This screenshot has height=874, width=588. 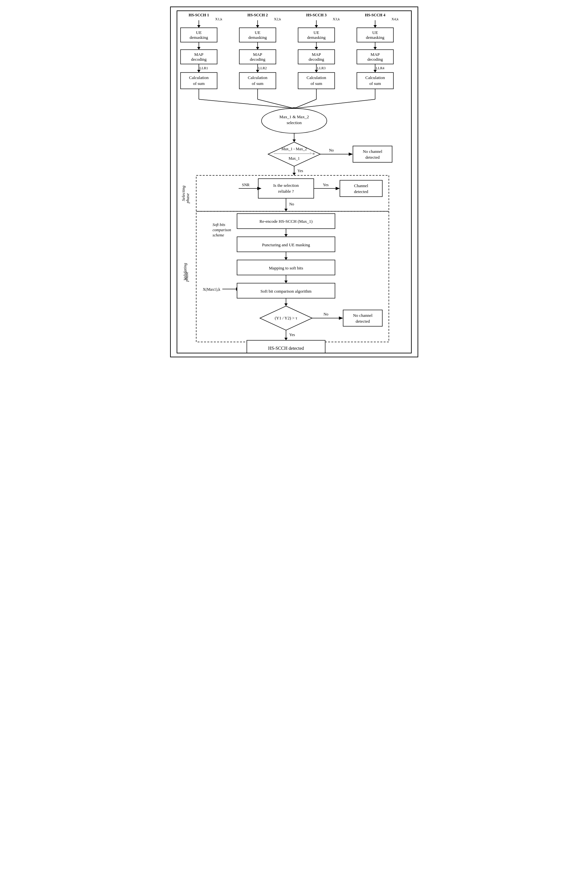 I want to click on svg-text: X(Max1),k, so click(x=212, y=290).